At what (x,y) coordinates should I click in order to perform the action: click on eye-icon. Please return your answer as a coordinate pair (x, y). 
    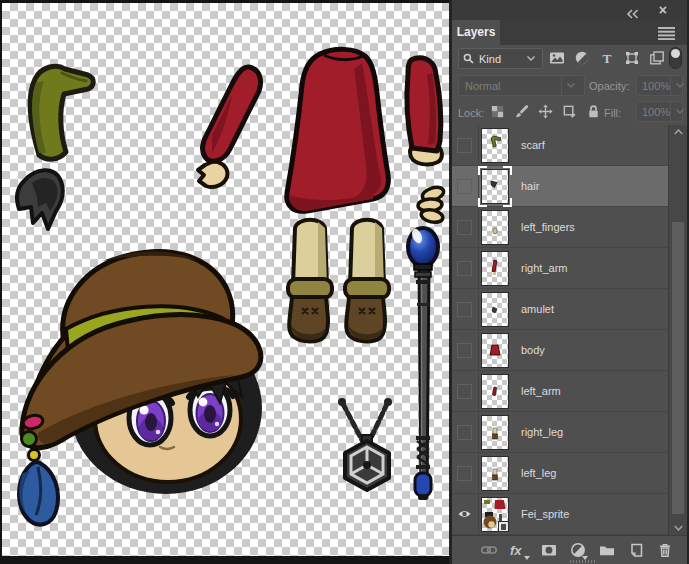
    Looking at the image, I should click on (464, 514).